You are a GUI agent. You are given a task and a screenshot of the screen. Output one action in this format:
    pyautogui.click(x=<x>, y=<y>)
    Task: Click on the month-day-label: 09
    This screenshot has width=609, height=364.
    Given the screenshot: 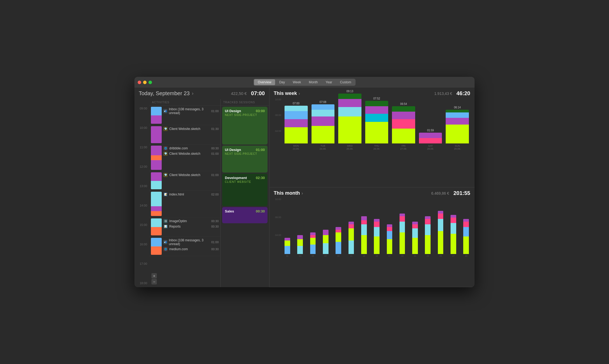 What is the action you would take?
    pyautogui.click(x=339, y=256)
    